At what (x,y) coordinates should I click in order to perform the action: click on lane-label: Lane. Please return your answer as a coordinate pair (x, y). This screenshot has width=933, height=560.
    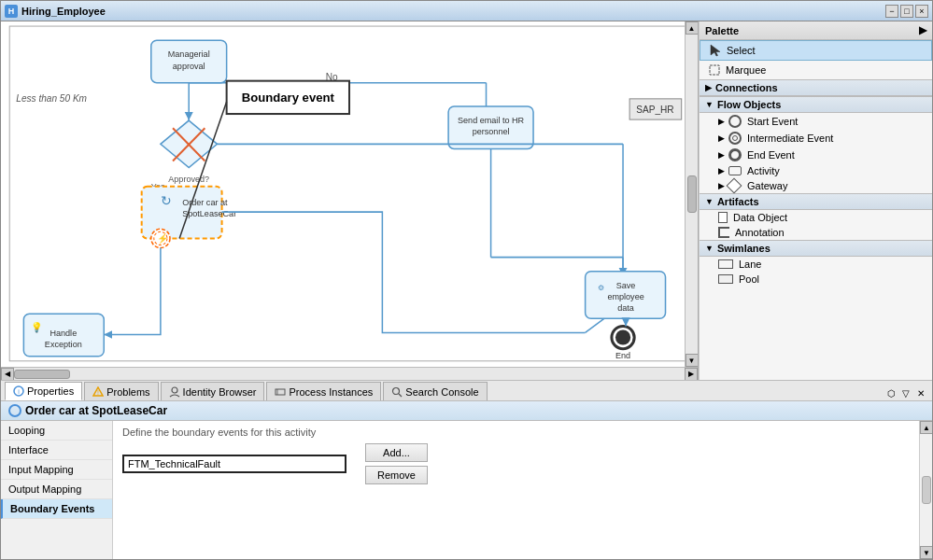
    Looking at the image, I should click on (750, 264).